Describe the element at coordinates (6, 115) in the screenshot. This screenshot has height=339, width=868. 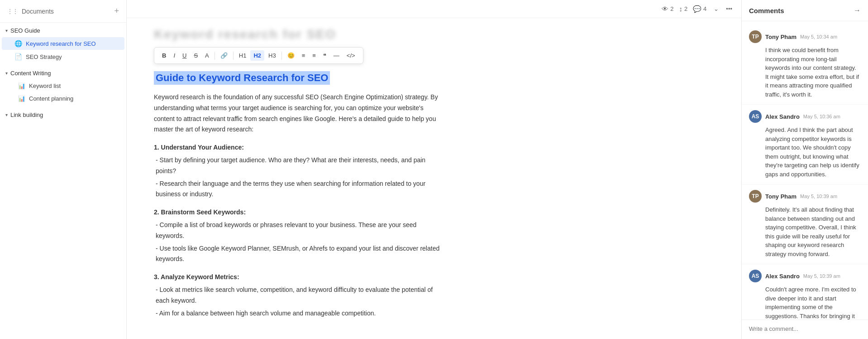
I see `chevron-right-icon: ▾` at that location.